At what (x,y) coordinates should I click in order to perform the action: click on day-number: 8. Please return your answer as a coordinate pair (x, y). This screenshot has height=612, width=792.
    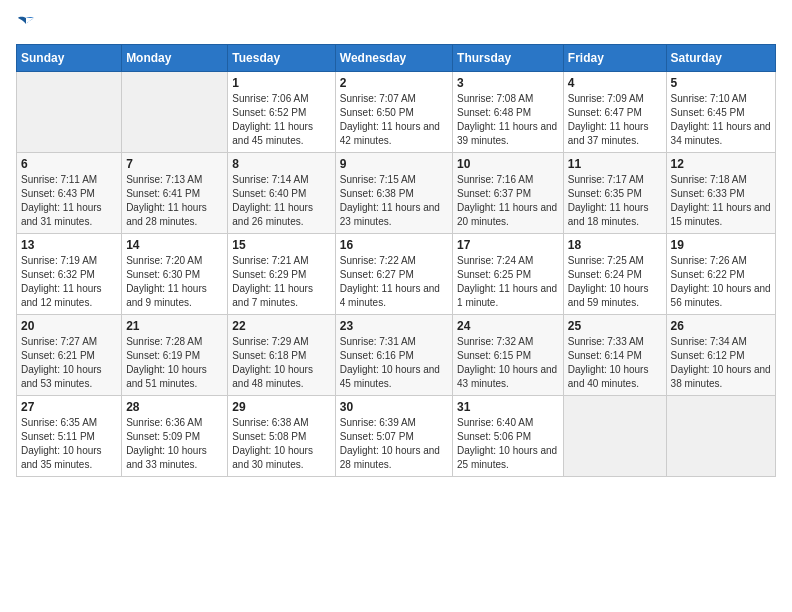
    Looking at the image, I should click on (281, 164).